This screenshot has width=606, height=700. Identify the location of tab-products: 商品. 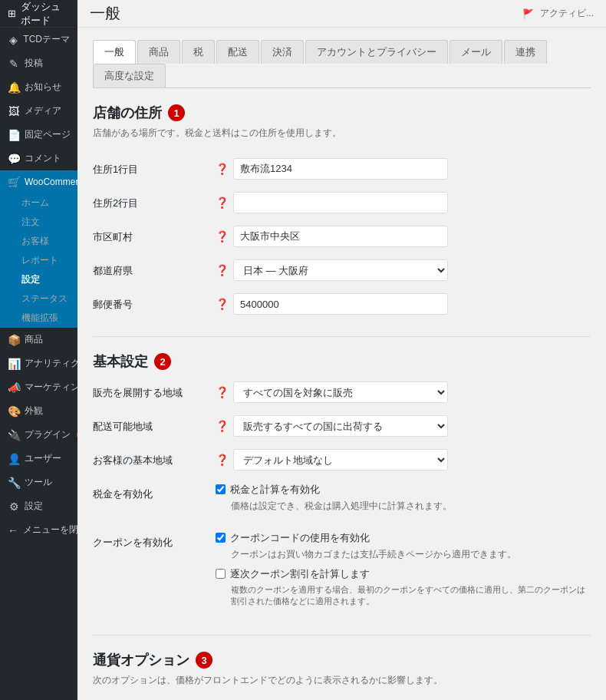
(159, 52).